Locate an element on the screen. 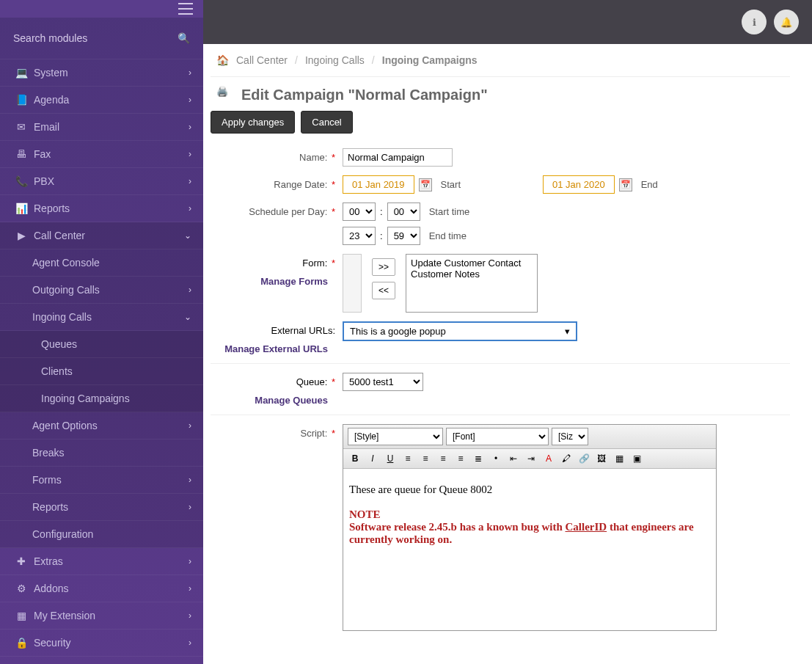 This screenshot has height=664, width=812. search-placeholder: Search modules is located at coordinates (50, 38).